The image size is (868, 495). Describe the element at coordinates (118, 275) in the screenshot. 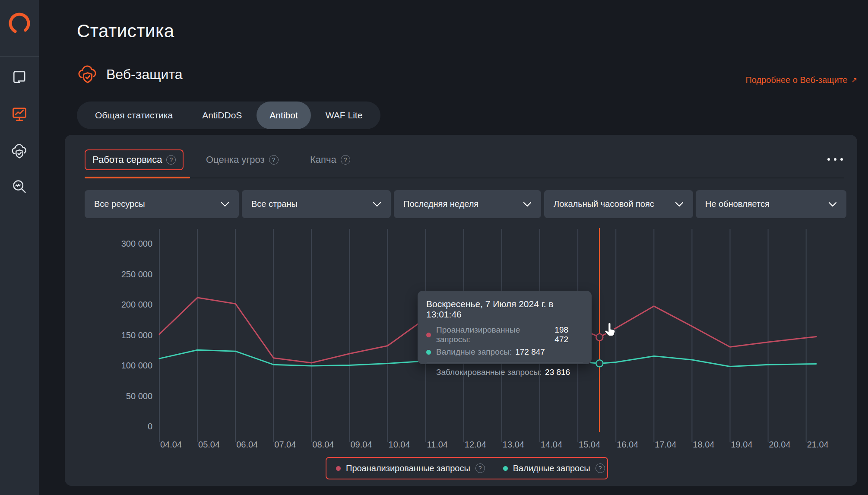

I see `y-axis-label: 250 000` at that location.